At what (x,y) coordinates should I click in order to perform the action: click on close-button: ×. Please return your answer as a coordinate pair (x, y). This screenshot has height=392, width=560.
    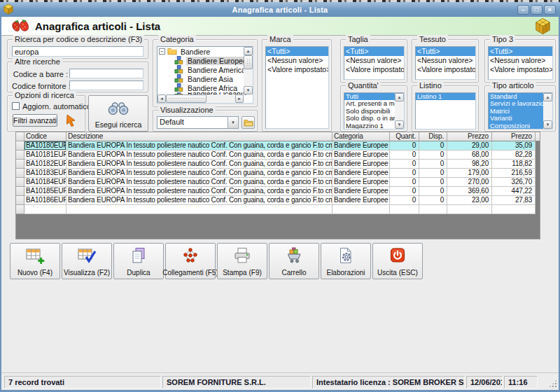
    Looking at the image, I should click on (550, 10).